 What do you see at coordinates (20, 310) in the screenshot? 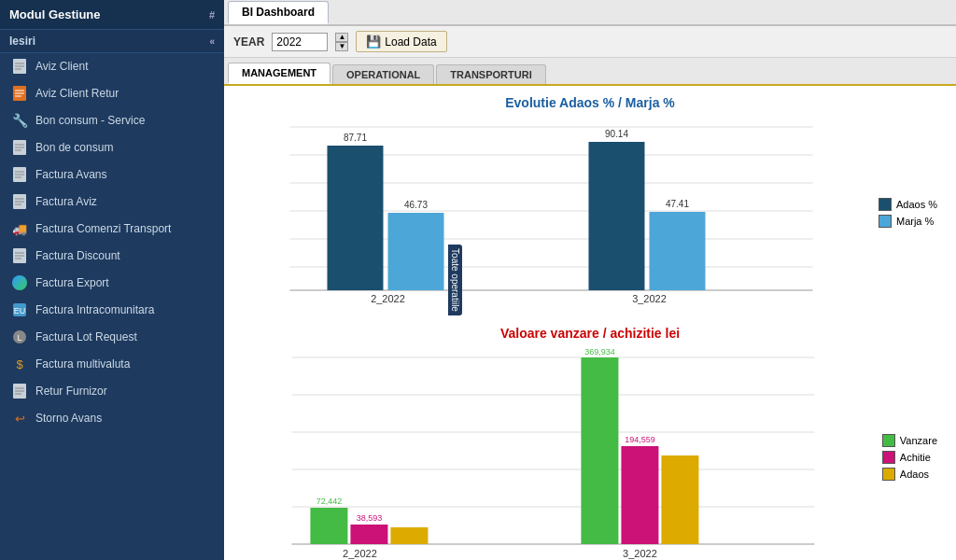
I see `intra-icon: EU` at bounding box center [20, 310].